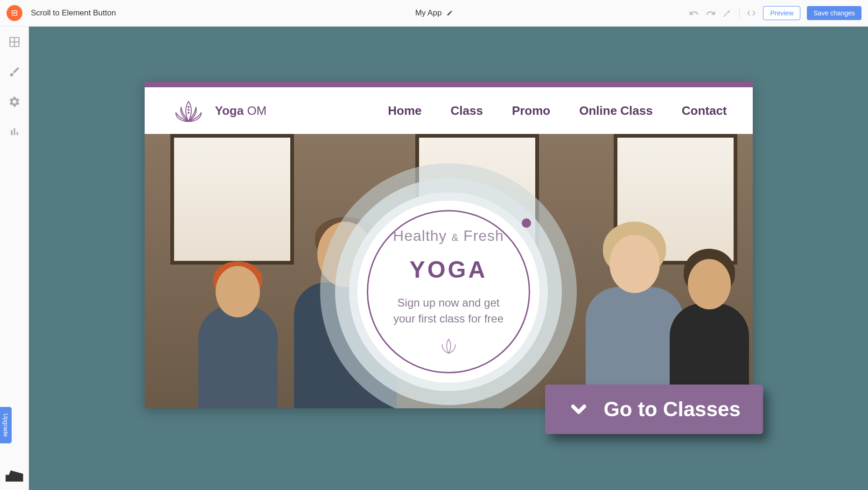 Image resolution: width=868 pixels, height=490 pixels. Describe the element at coordinates (672, 409) in the screenshot. I see `cta-label: Go to Classes` at that location.